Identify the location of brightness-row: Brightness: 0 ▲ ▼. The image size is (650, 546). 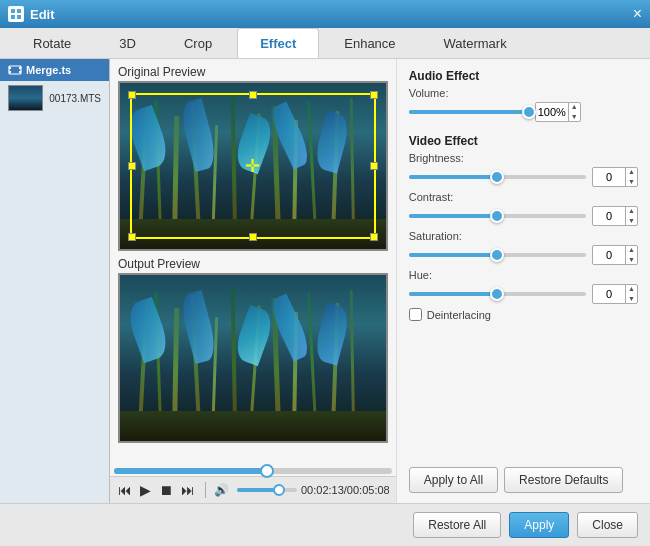
(524, 170).